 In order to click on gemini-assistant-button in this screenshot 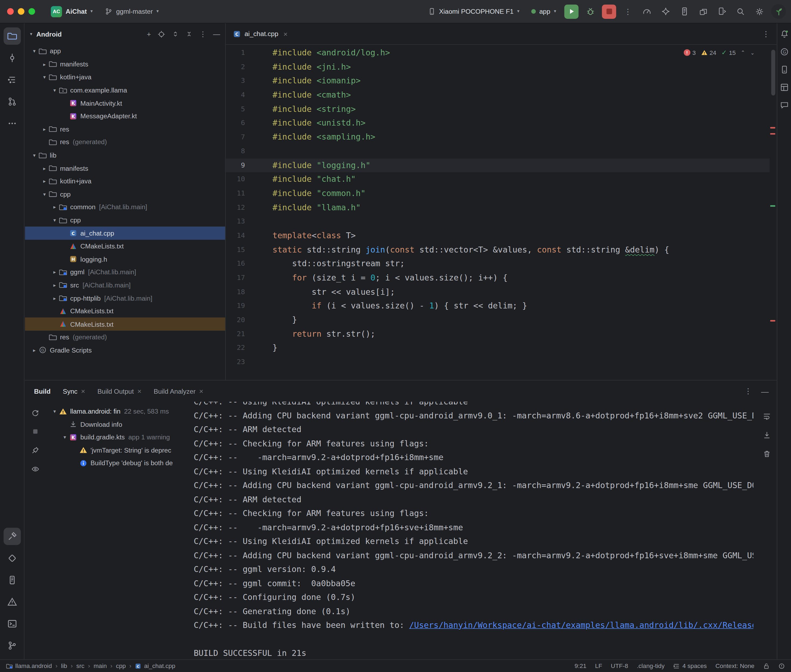, I will do `click(666, 11)`.